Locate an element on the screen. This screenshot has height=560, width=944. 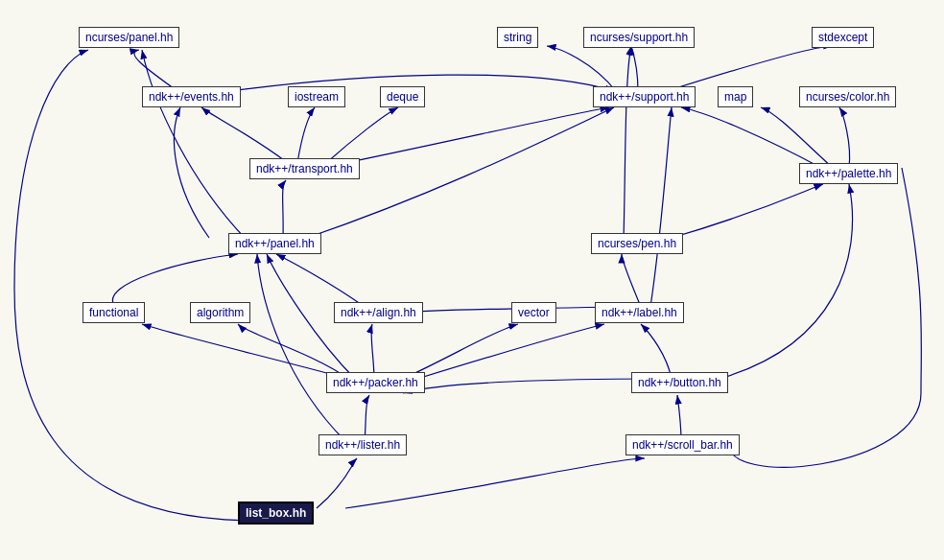
node-ndk-transport-hh: ndk++/transport.hh is located at coordinates (305, 169).